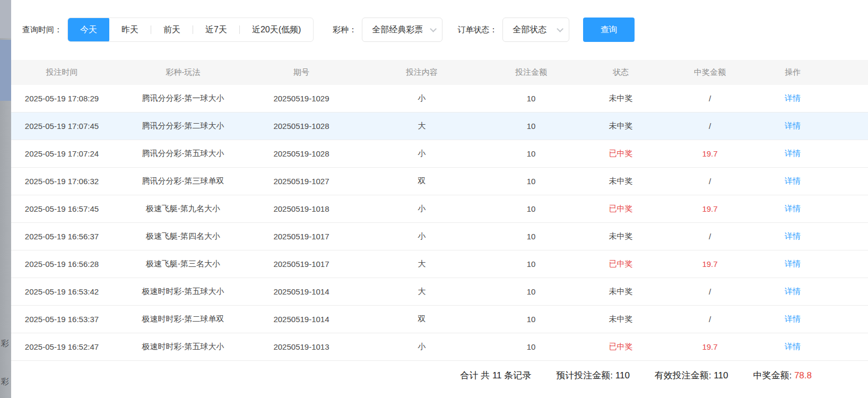  I want to click on bet-time-cell: 2025-05-19 17:07:45, so click(62, 126).